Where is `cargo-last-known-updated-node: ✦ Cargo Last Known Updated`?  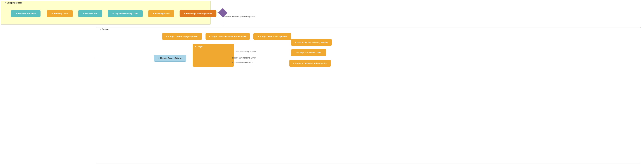 cargo-last-known-updated-node: ✦ Cargo Last Known Updated is located at coordinates (272, 36).